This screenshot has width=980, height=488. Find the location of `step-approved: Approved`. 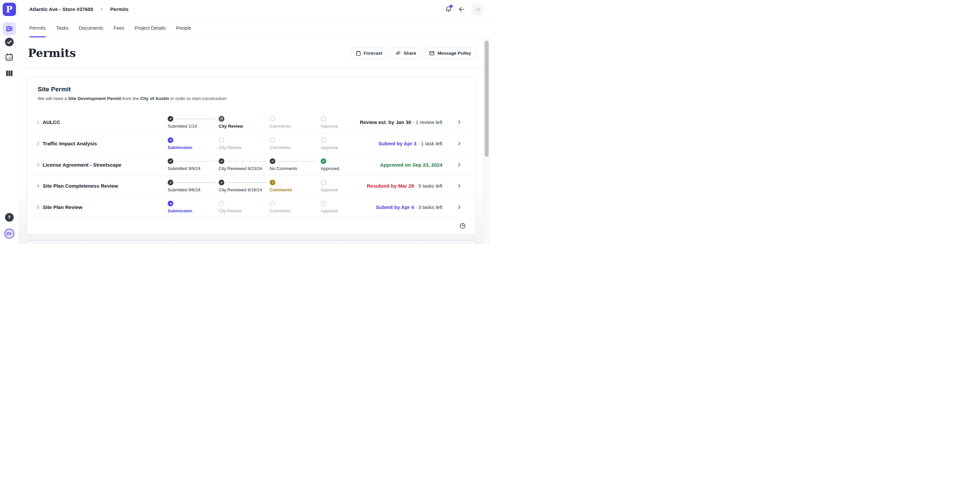

step-approved: Approved is located at coordinates (336, 165).